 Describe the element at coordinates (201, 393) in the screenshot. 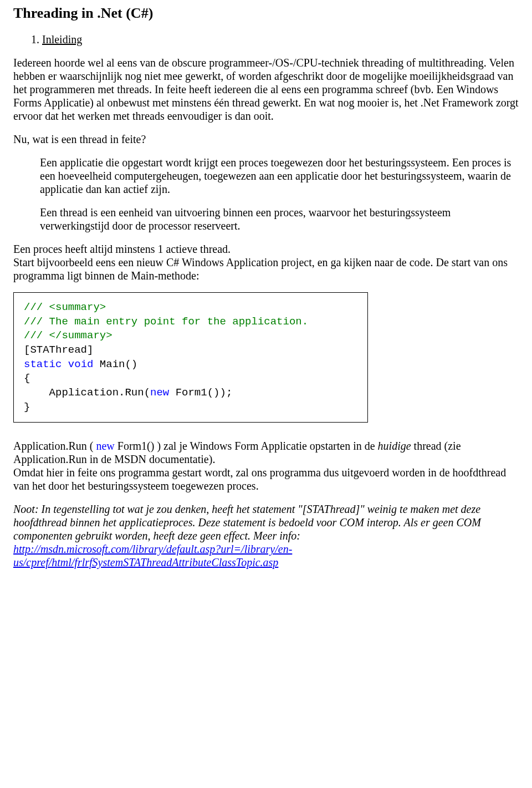

I see `code-text: Form1());` at that location.